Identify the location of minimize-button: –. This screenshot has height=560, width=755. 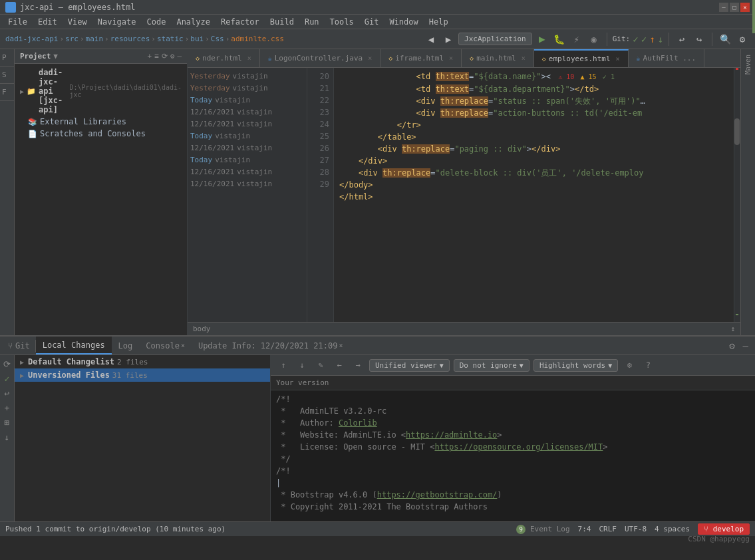
(724, 7).